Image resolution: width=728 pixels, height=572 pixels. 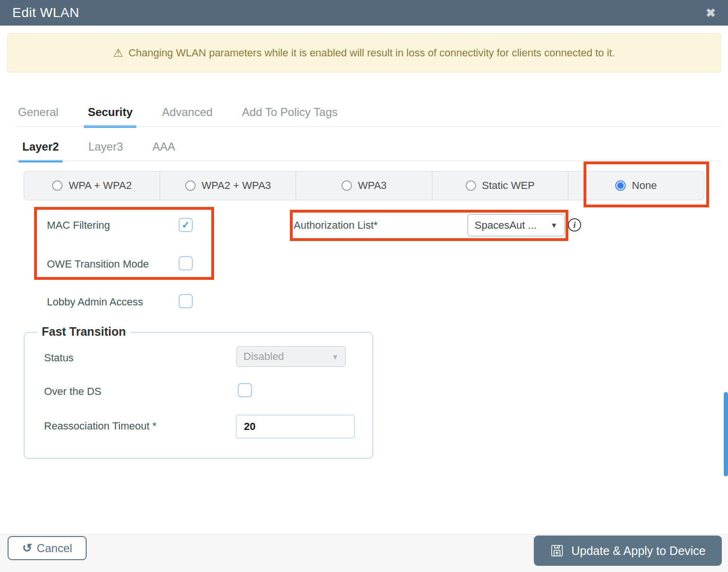 I want to click on authorization-list-select: SpacesAut ... ▼, so click(x=516, y=225).